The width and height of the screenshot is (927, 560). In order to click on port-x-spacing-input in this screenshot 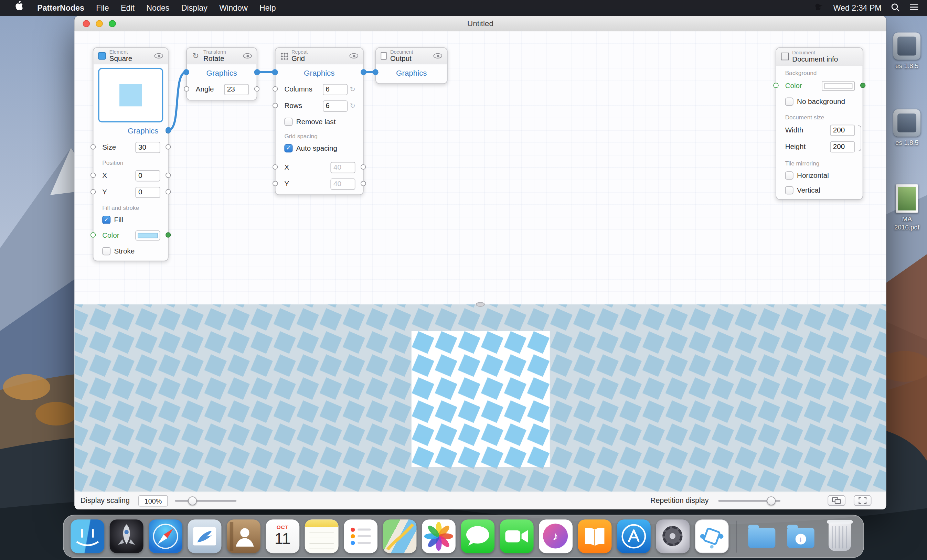, I will do `click(275, 167)`.